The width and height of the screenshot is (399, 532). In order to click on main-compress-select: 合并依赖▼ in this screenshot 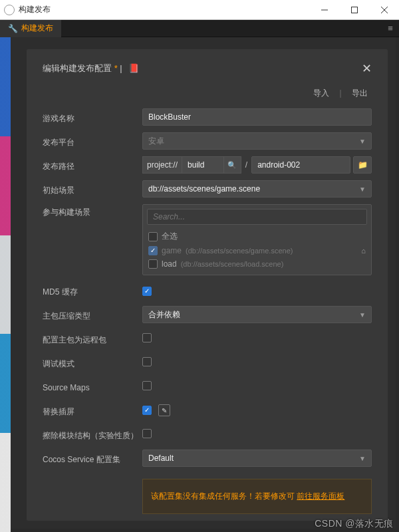, I will do `click(257, 315)`.